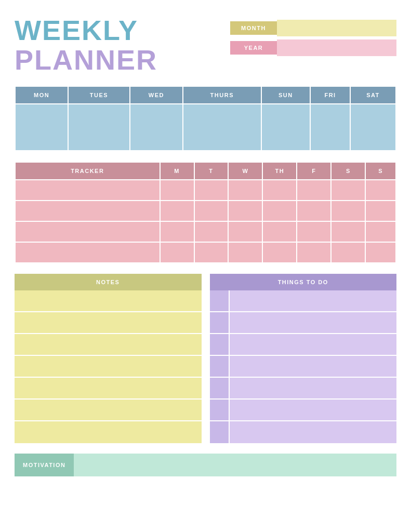 This screenshot has width=411, height=532. I want to click on tracker-day-f: F, so click(314, 171).